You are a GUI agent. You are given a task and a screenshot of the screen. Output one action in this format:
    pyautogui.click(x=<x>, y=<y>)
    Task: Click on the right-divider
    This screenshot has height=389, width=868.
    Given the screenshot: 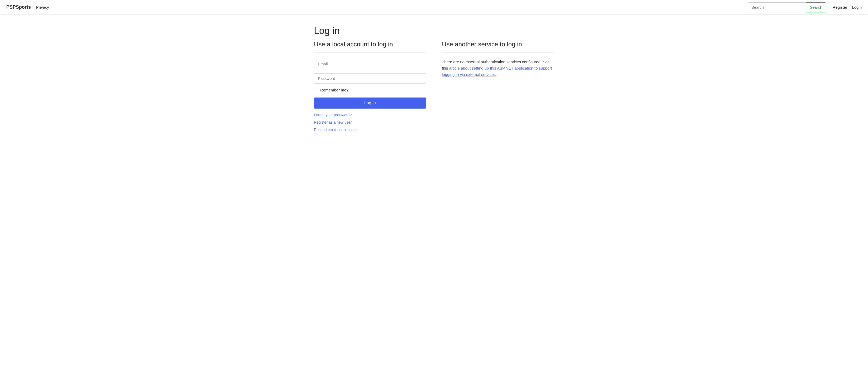 What is the action you would take?
    pyautogui.click(x=498, y=53)
    